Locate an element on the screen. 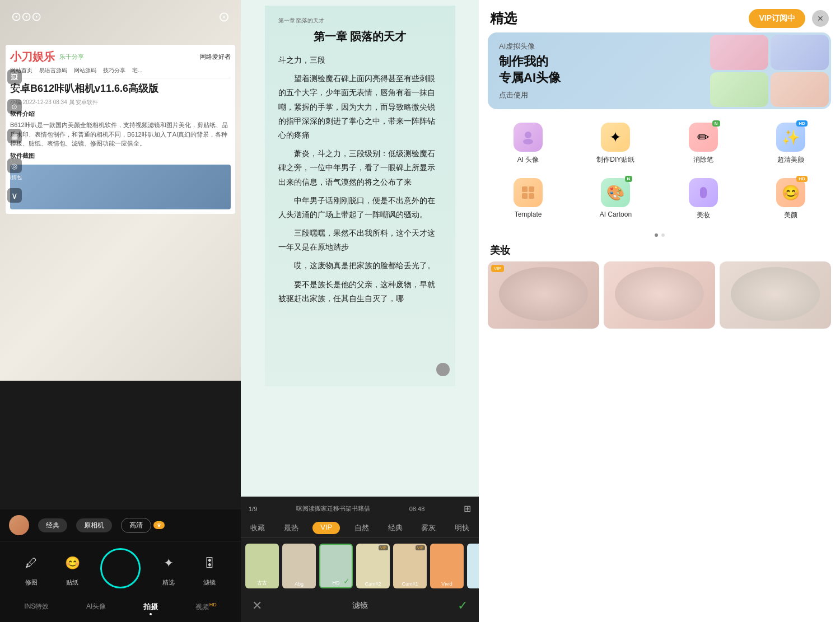  nav-shoot: 拍摄 is located at coordinates (151, 607).